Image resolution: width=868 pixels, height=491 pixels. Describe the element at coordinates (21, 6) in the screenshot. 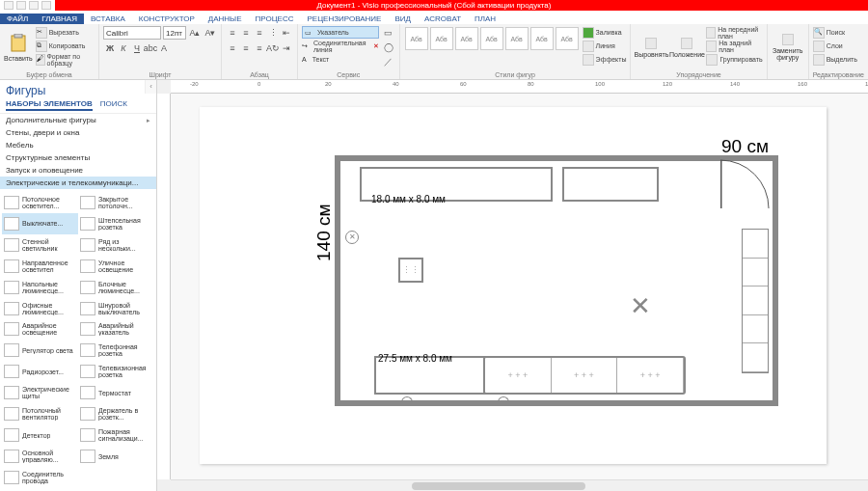

I see `save-icon` at that location.